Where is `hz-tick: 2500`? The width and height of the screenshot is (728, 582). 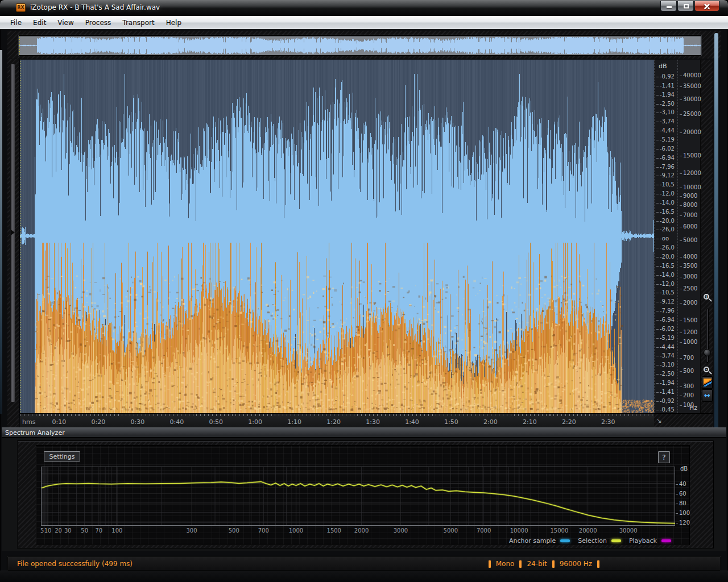 hz-tick: 2500 is located at coordinates (688, 289).